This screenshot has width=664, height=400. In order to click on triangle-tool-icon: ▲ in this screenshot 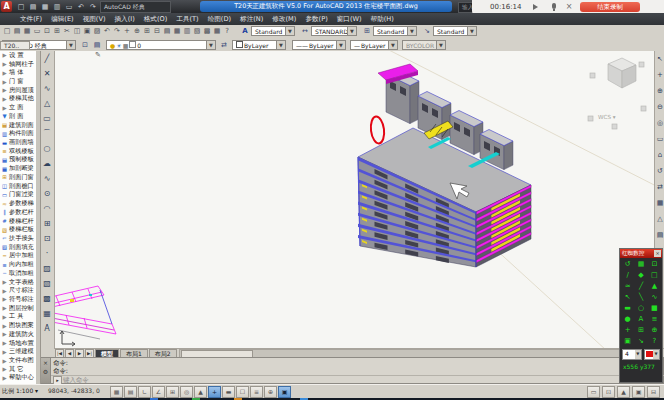, I will do `click(654, 286)`.